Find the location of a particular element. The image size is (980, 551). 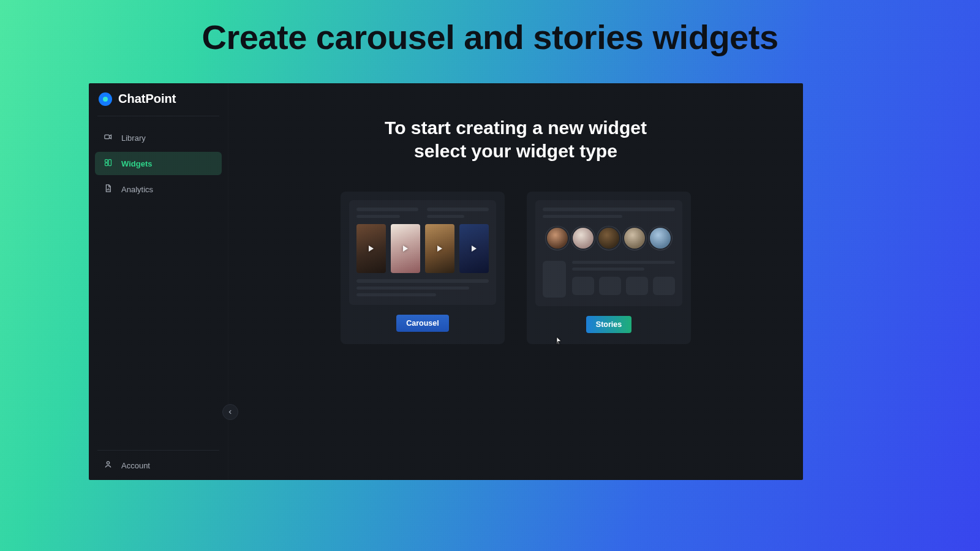

main-heading: To start creating a new widget select yo… is located at coordinates (516, 140).